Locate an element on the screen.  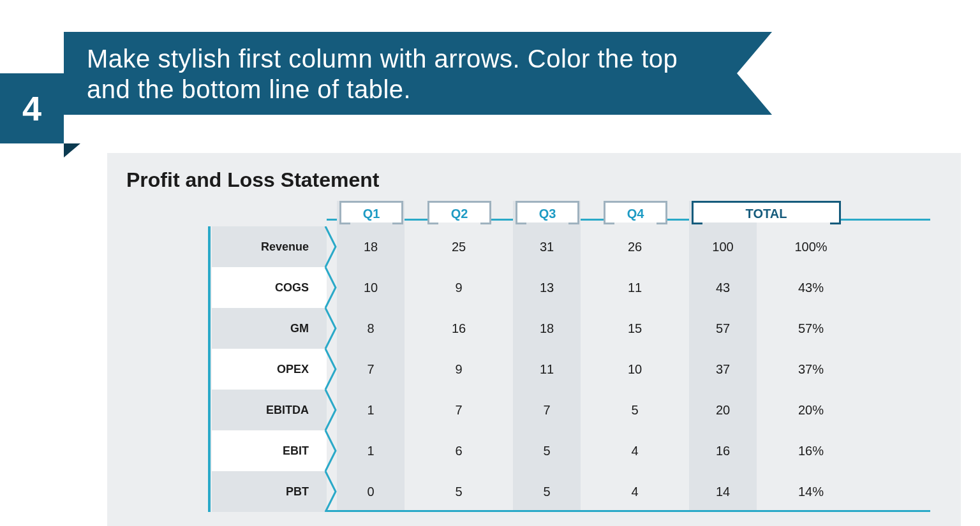
cell-q1: 10 is located at coordinates (371, 288).